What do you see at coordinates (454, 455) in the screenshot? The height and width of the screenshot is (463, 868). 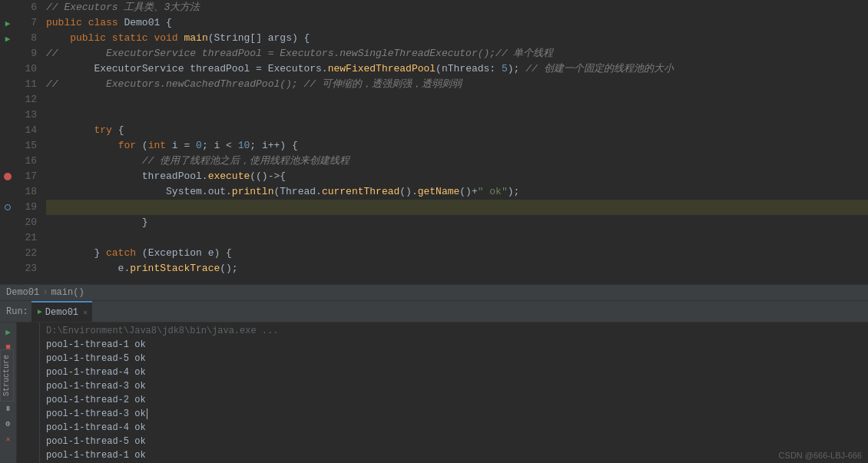 I see `output-line-8: pool-1-thread-1 ok` at bounding box center [454, 455].